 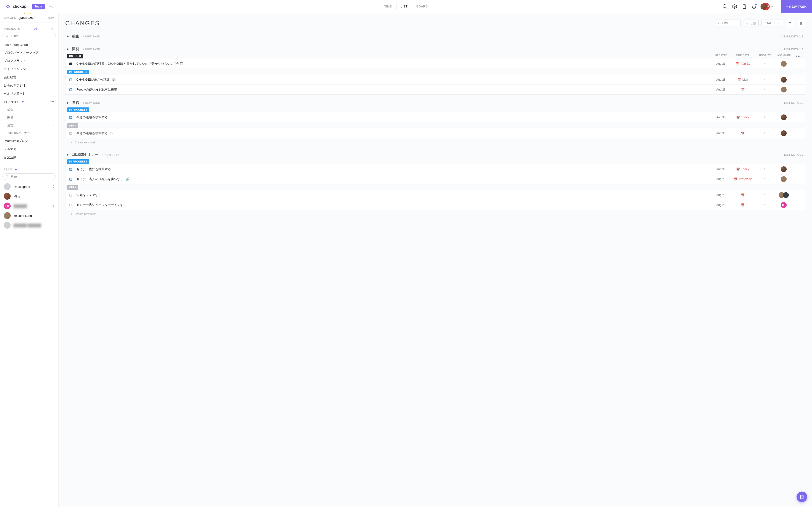 What do you see at coordinates (31, 117) in the screenshot?
I see `project-sub-item: 開発3` at bounding box center [31, 117].